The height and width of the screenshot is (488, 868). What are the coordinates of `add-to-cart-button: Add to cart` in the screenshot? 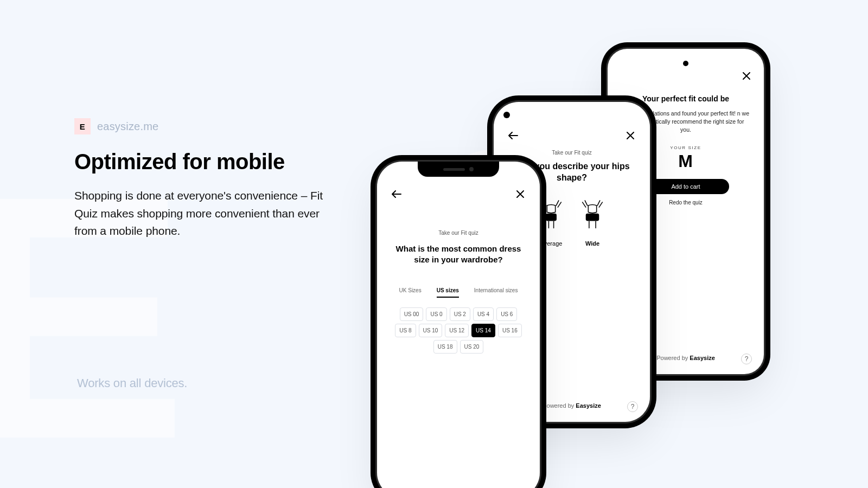 It's located at (686, 187).